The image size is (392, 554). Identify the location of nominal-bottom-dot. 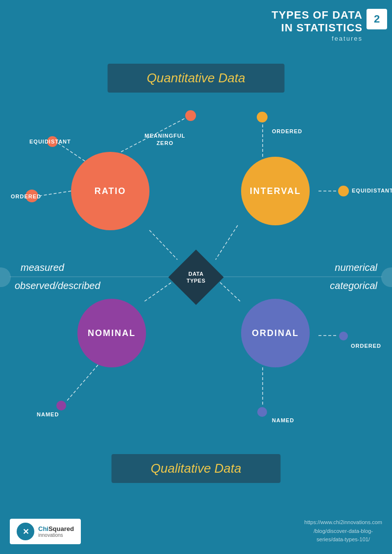
(61, 406).